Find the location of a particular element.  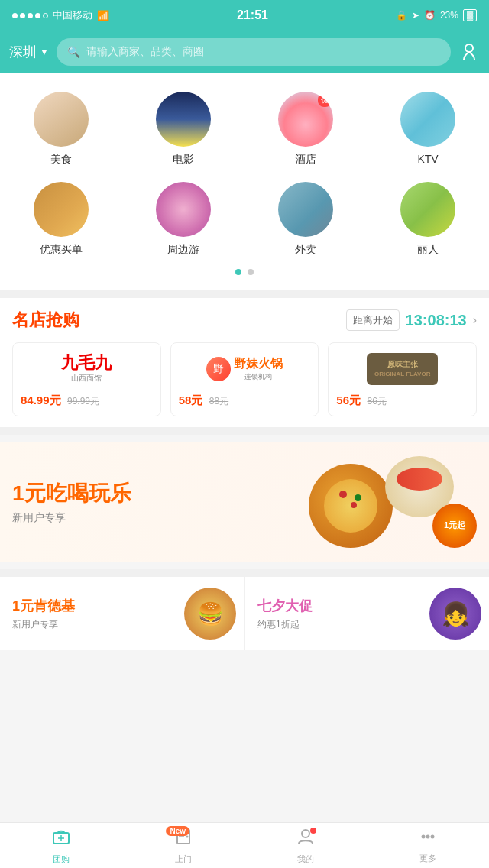

dot5 is located at coordinates (46, 15).